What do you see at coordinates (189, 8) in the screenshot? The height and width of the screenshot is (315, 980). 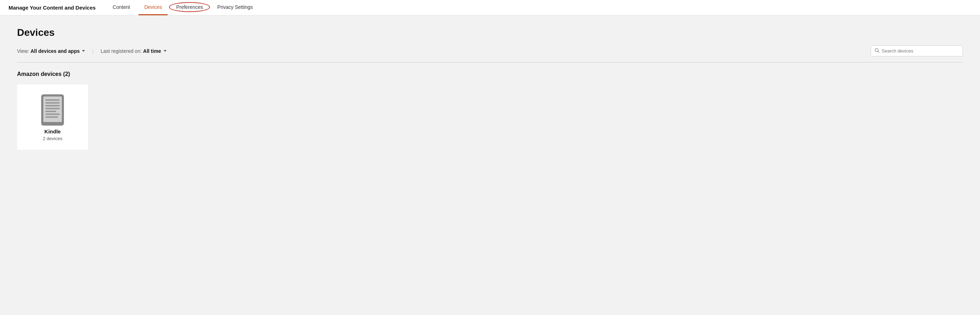 I see `tab-preferences: Preferences` at bounding box center [189, 8].